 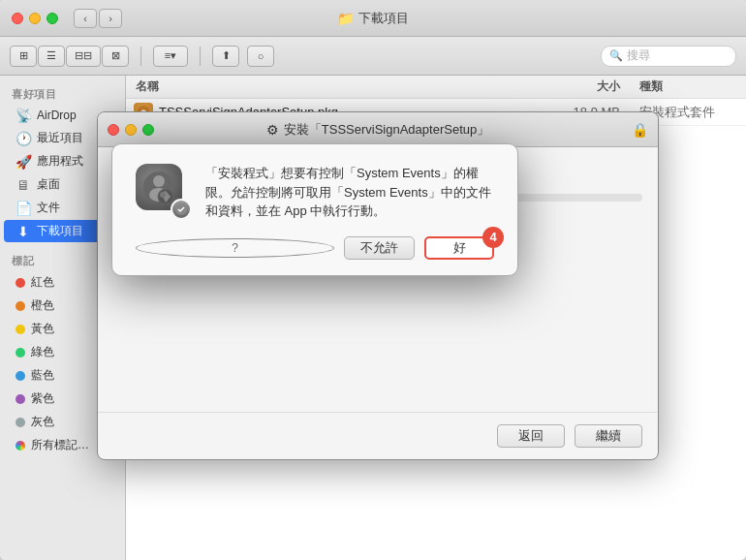 What do you see at coordinates (23, 56) in the screenshot?
I see `icon-view-btn: ⊞` at bounding box center [23, 56].